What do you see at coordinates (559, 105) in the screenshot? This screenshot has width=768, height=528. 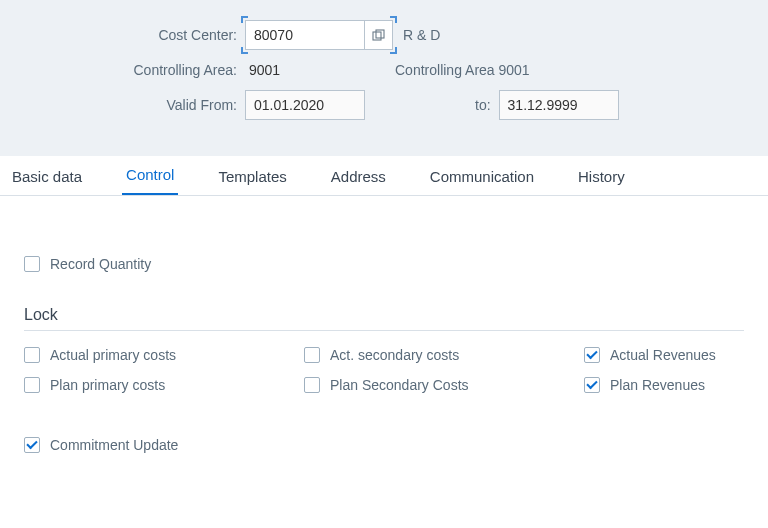 I see `valid-to-input: 31.12.9999` at bounding box center [559, 105].